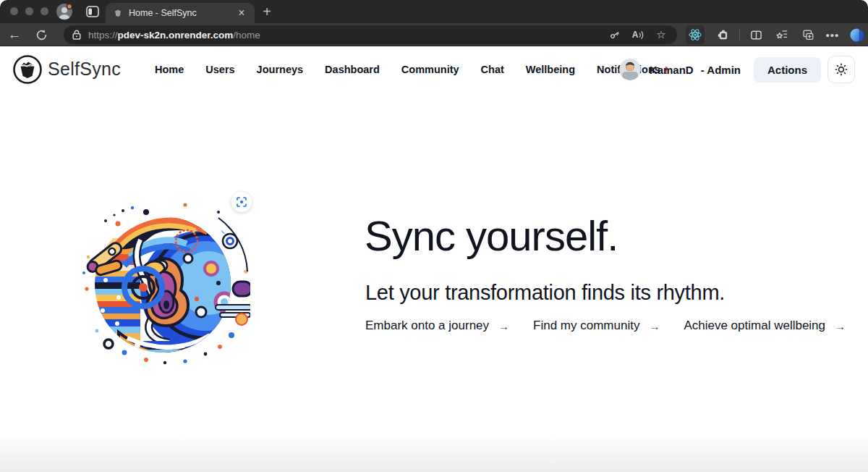  Describe the element at coordinates (491, 236) in the screenshot. I see `hero-title: Sync yourself.` at that location.